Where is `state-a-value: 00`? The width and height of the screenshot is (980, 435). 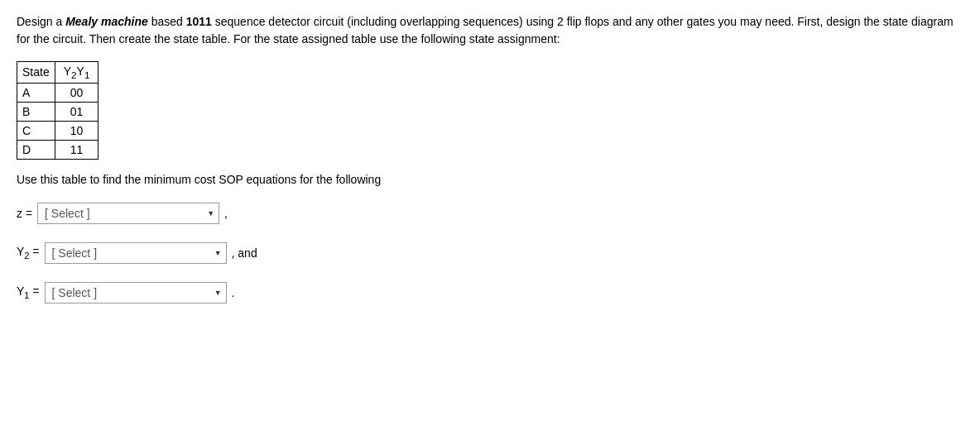 state-a-value: 00 is located at coordinates (76, 93).